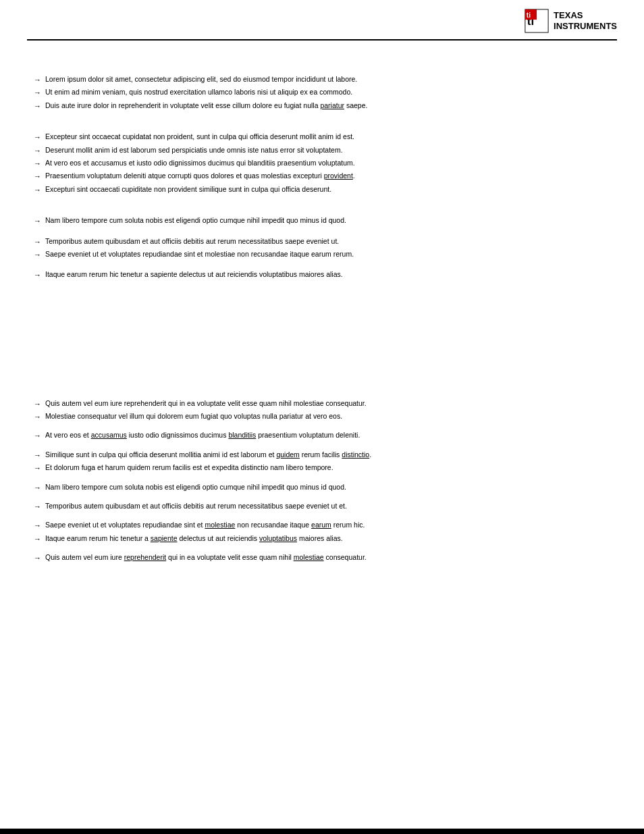 The height and width of the screenshot is (834, 644). What do you see at coordinates (322, 436) in the screenshot?
I see `bullet-list-4b: → At vero eos et accusamus iusto odio di…` at bounding box center [322, 436].